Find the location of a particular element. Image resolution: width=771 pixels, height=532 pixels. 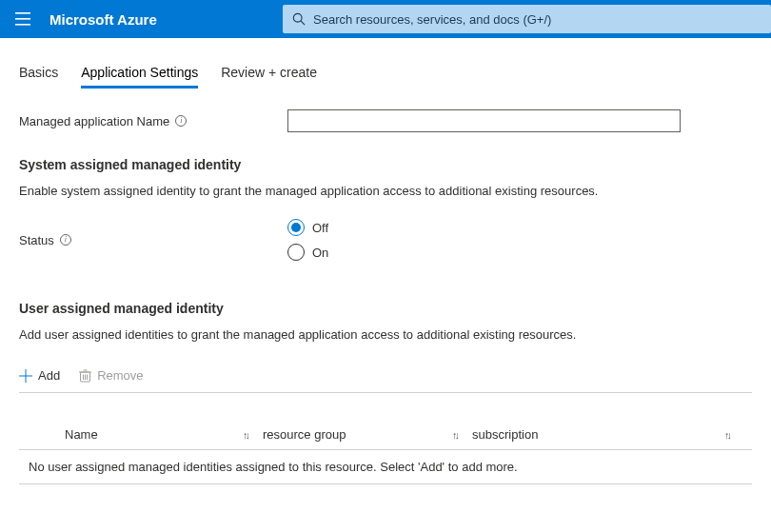

table-empty-message: No user assigned managed identities assi… is located at coordinates (386, 467).